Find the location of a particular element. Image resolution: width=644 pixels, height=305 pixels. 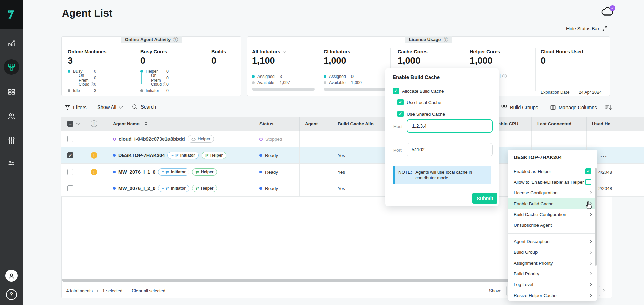

search-button: Search is located at coordinates (144, 107).